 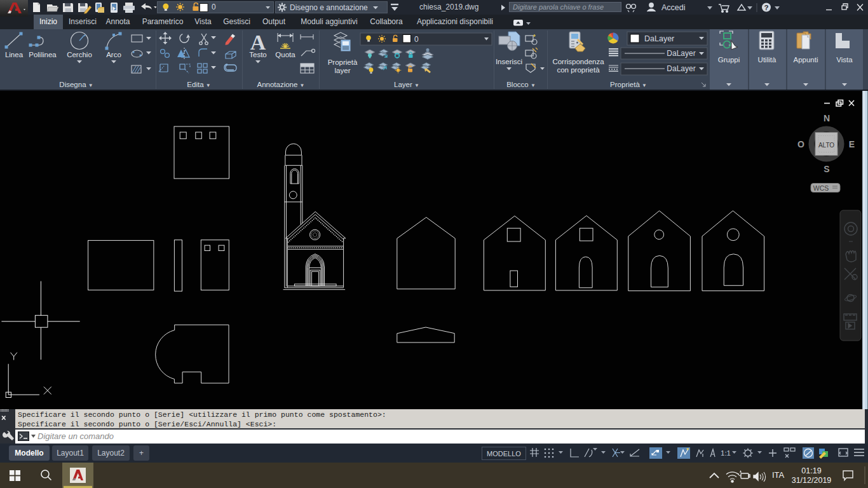 What do you see at coordinates (826, 169) in the screenshot?
I see `svg-text: S` at bounding box center [826, 169].